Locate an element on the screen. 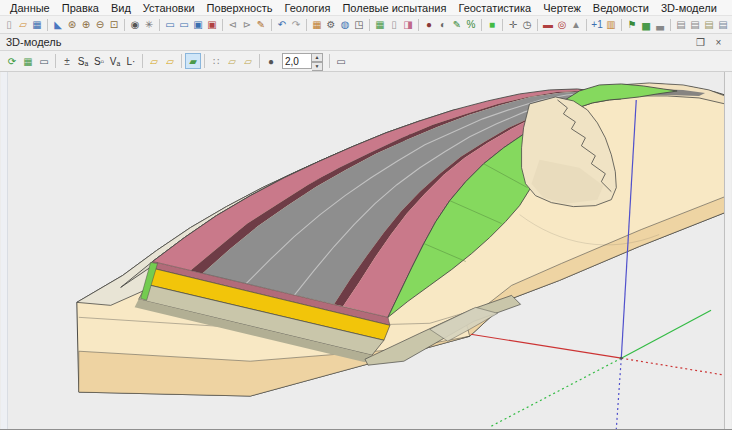 The height and width of the screenshot is (430, 732). sheet-add-icon: ◨ is located at coordinates (408, 24).